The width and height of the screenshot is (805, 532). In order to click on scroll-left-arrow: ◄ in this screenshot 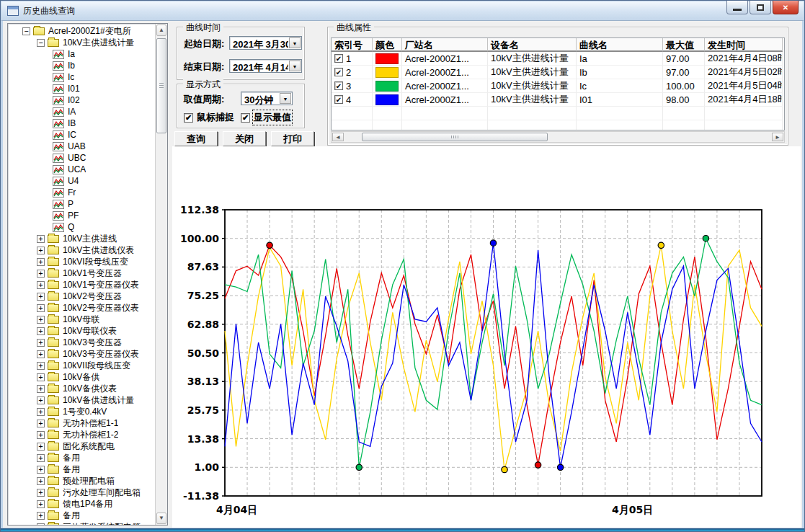, I will do `click(338, 137)`.